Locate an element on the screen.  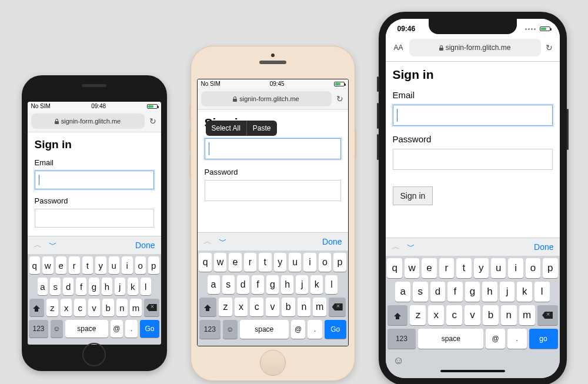
menu-paste: Paste is located at coordinates (262, 128).